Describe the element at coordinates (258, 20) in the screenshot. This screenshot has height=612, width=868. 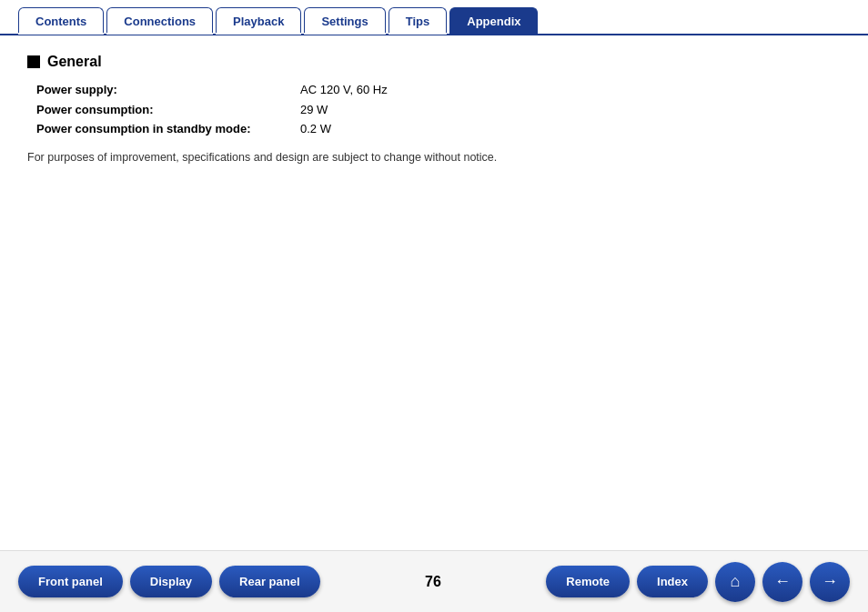
I see `tab-playback: Playback` at that location.